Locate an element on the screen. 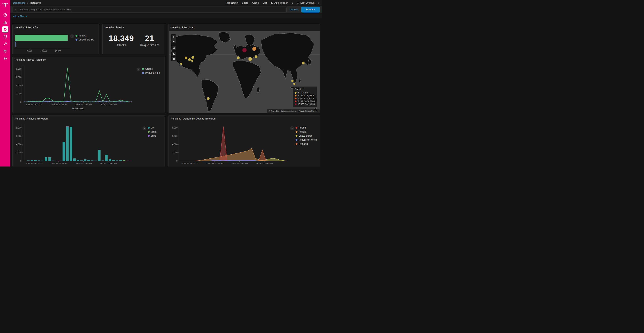  elastic-maps-service-link: Elastic Maps Service is located at coordinates (308, 111).